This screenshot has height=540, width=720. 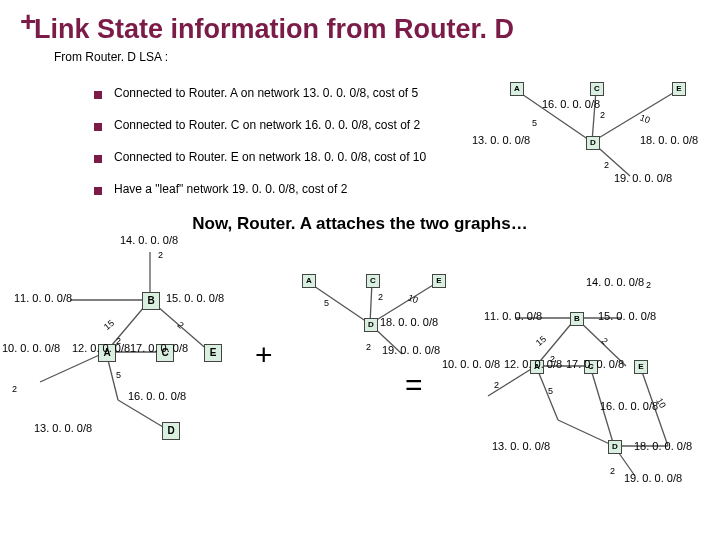 What do you see at coordinates (101, 348) in the screenshot?
I see `net-12-label: 12. 0. 0. 0/8` at bounding box center [101, 348].